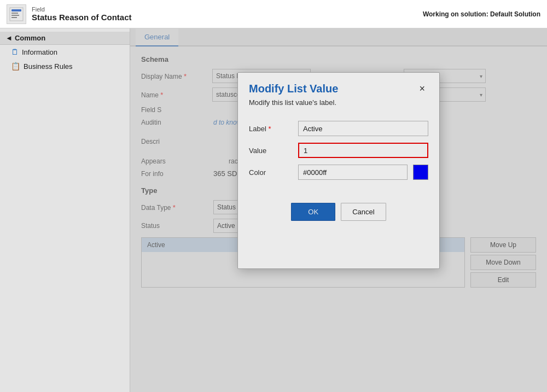  Describe the element at coordinates (65, 38) in the screenshot. I see `sidebar-section-header-common: ◄ Common` at that location.